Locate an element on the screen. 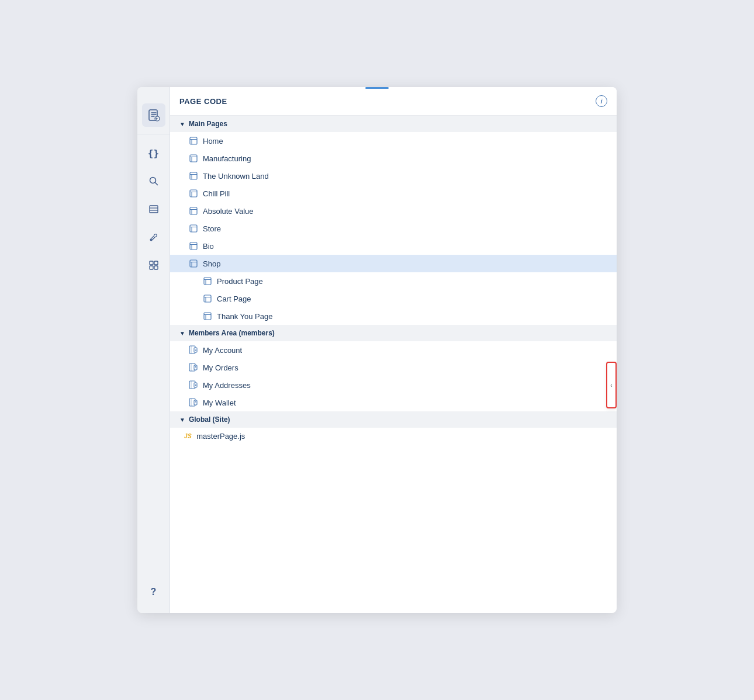 This screenshot has height=700, width=754. manufacturing-page-icon is located at coordinates (193, 158).